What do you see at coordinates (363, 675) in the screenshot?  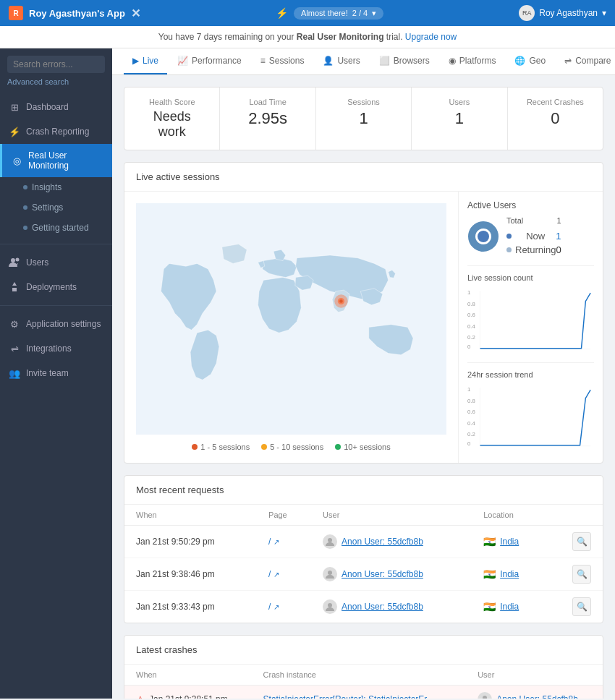 I see `crashes-header-row: When Crash instance User` at bounding box center [363, 675].